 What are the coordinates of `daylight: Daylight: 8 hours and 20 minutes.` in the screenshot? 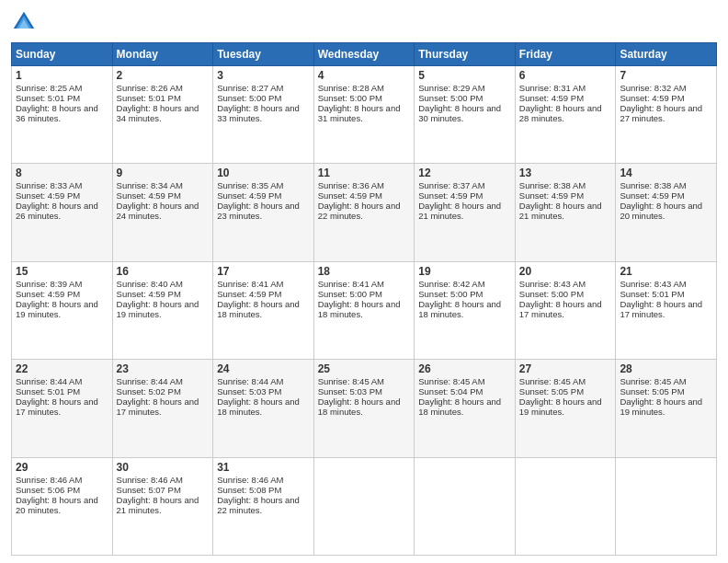 It's located at (661, 211).